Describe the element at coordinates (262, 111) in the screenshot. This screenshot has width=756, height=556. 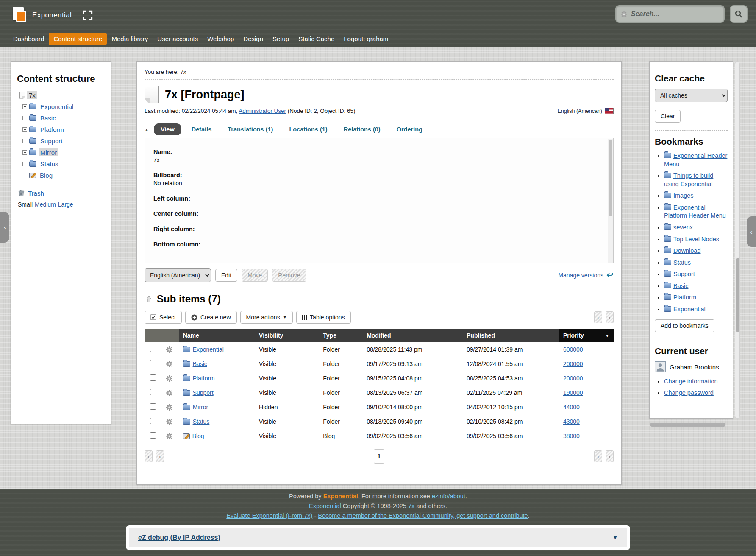
I see `administrator-user-link: Administrator User` at that location.